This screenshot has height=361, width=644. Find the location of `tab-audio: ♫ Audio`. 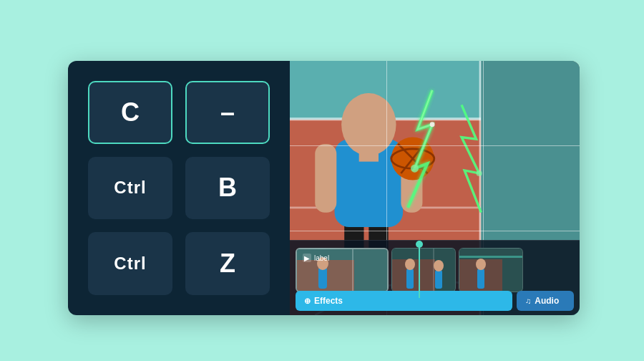

tab-audio: ♫ Audio is located at coordinates (545, 301).